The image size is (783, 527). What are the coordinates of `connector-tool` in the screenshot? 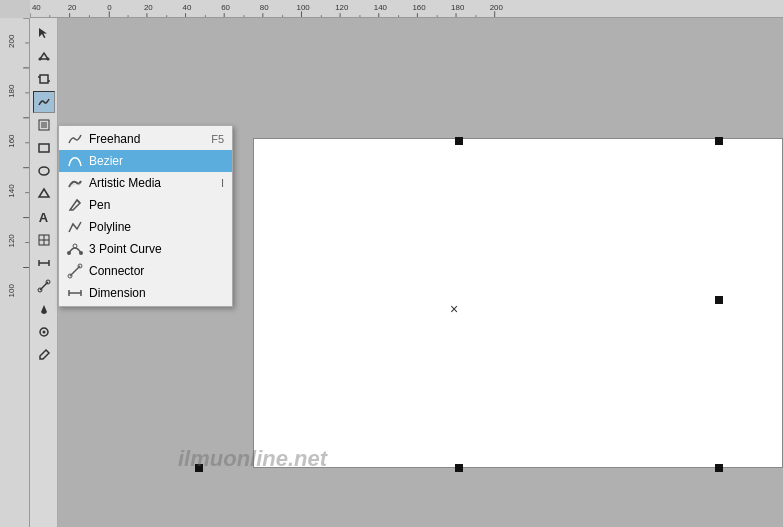 It's located at (44, 286).